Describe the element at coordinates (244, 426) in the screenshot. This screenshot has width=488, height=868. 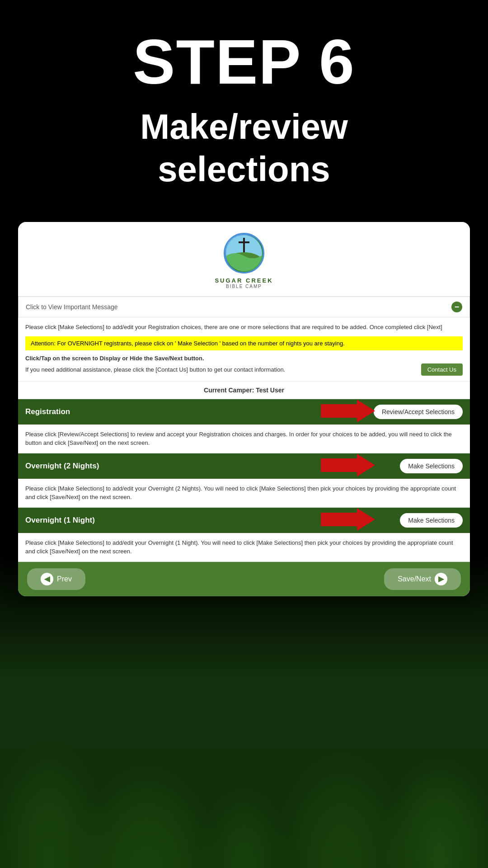
I see `registration-row-wrapper: Registration Review/Accept Selections Pl…` at that location.